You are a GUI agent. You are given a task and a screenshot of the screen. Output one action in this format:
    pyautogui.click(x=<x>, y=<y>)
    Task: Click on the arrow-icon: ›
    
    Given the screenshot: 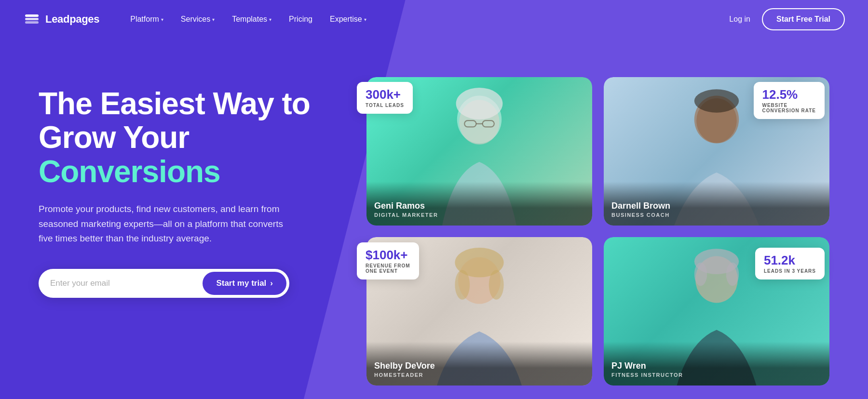 What is the action you would take?
    pyautogui.click(x=271, y=283)
    